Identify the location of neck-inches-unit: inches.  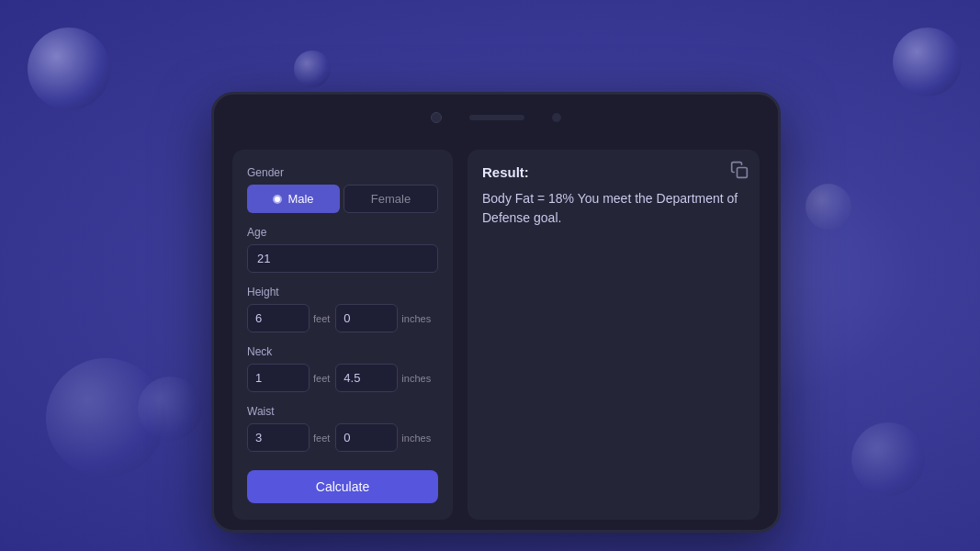
(416, 378).